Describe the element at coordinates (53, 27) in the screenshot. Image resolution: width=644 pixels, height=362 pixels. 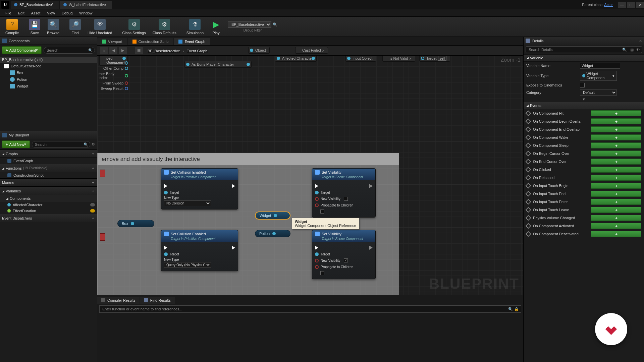
I see `browse-button: 🔍Browse` at that location.